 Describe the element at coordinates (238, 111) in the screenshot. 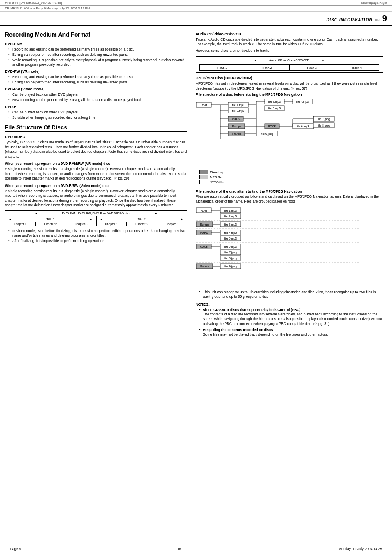

I see `svg-text: file 2.mp3` at that location.